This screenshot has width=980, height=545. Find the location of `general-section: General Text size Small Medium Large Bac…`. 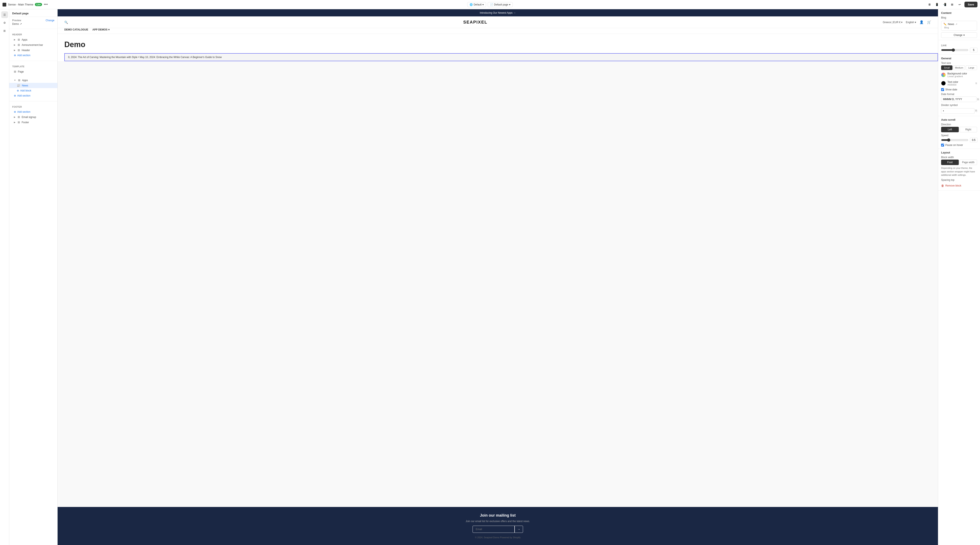

general-section: General Text size Small Medium Large Bac… is located at coordinates (959, 85).